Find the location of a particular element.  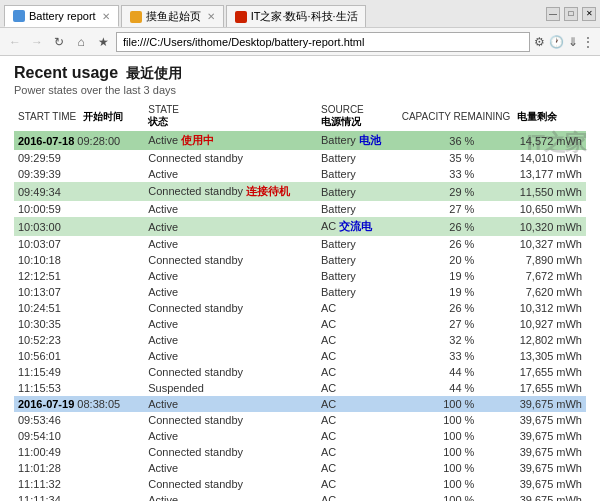

th-state: STATE 状态 is located at coordinates (230, 116).